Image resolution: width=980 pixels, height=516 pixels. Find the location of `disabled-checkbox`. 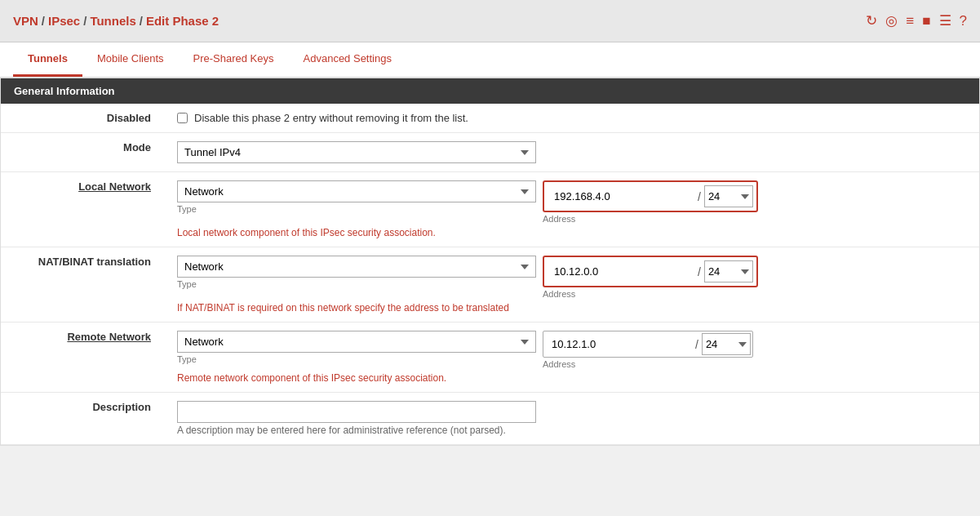

disabled-checkbox is located at coordinates (183, 118).